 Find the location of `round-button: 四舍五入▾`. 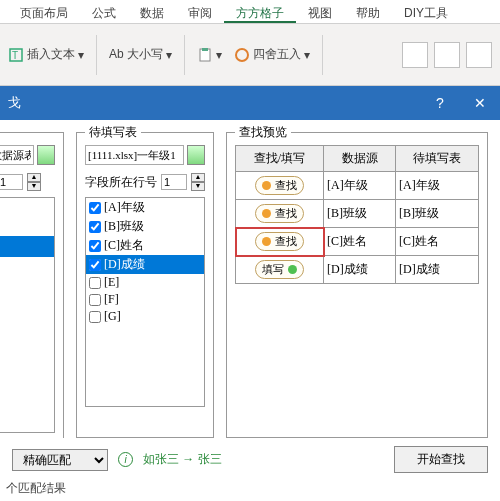

round-button: 四舍五入▾ is located at coordinates (272, 54).